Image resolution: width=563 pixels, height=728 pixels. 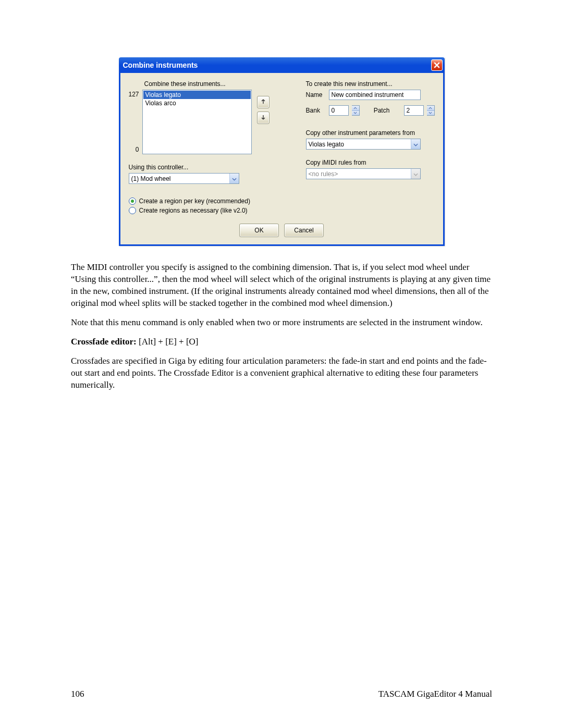 I want to click on bank-label: Bank, so click(x=316, y=110).